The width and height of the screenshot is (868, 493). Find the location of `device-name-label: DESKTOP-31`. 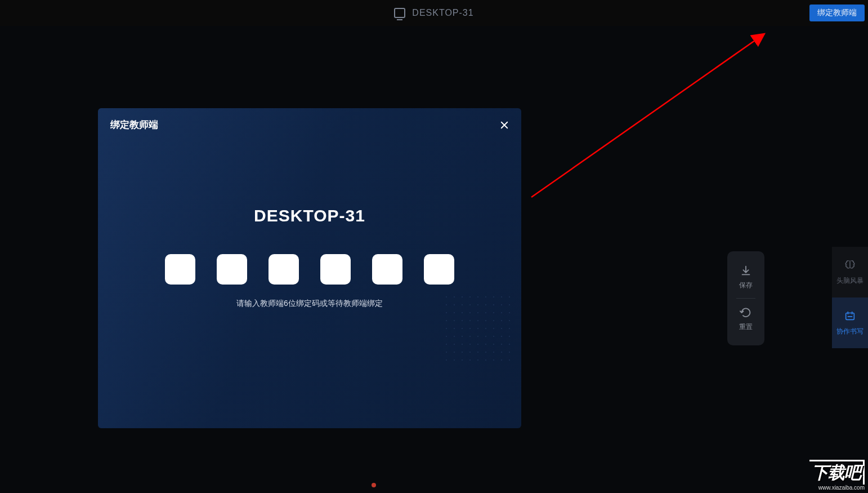

device-name-label: DESKTOP-31 is located at coordinates (442, 13).